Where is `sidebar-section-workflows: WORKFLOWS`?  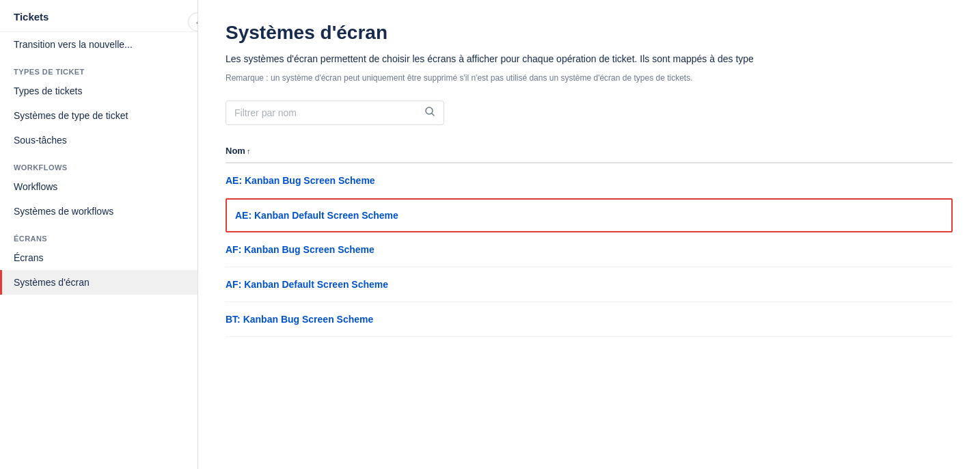
sidebar-section-workflows: WORKFLOWS is located at coordinates (98, 163).